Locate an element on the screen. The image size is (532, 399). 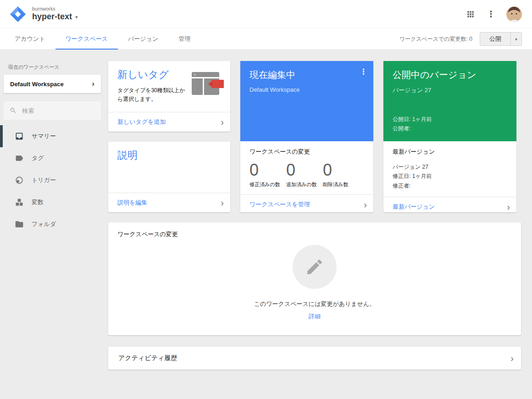
add-new-tag-link: 新しいタグを追加 is located at coordinates (169, 122).